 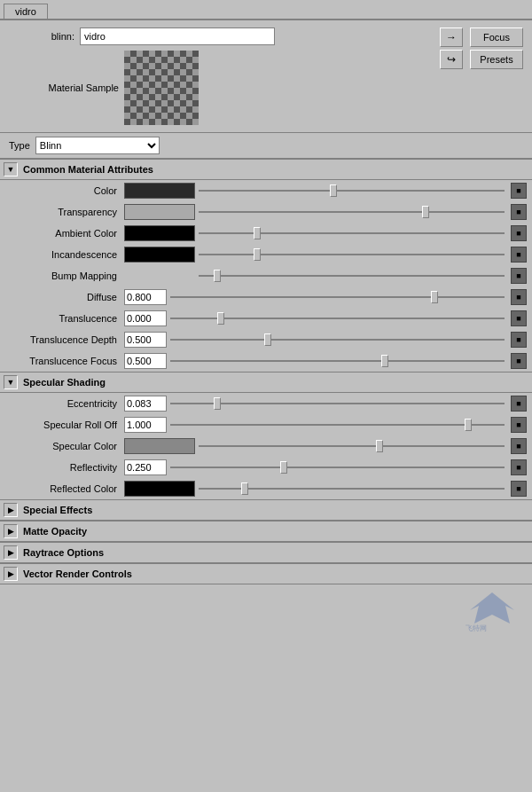 What do you see at coordinates (266, 531) in the screenshot?
I see `section-matte-header: ▶ Matte Opacity` at bounding box center [266, 531].